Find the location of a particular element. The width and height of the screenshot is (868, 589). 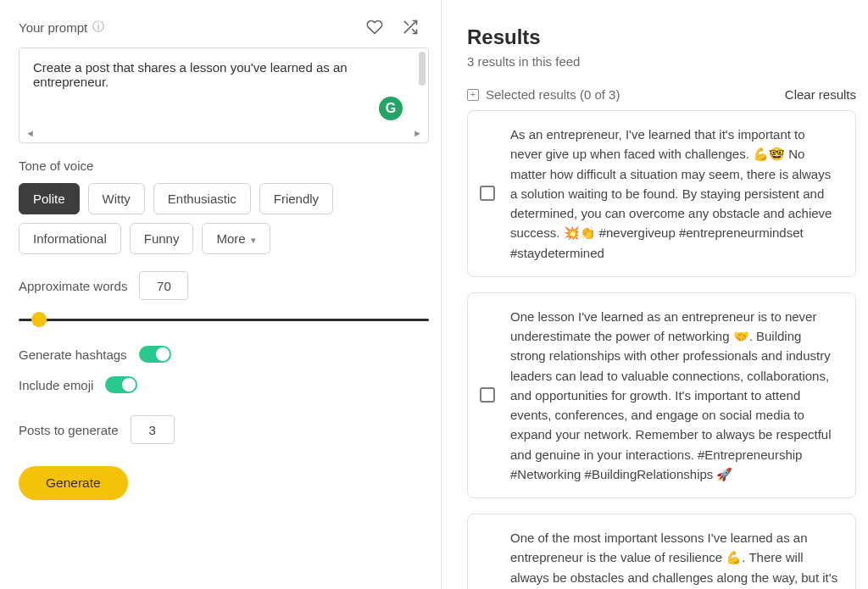

approx-words-input is located at coordinates (164, 286).